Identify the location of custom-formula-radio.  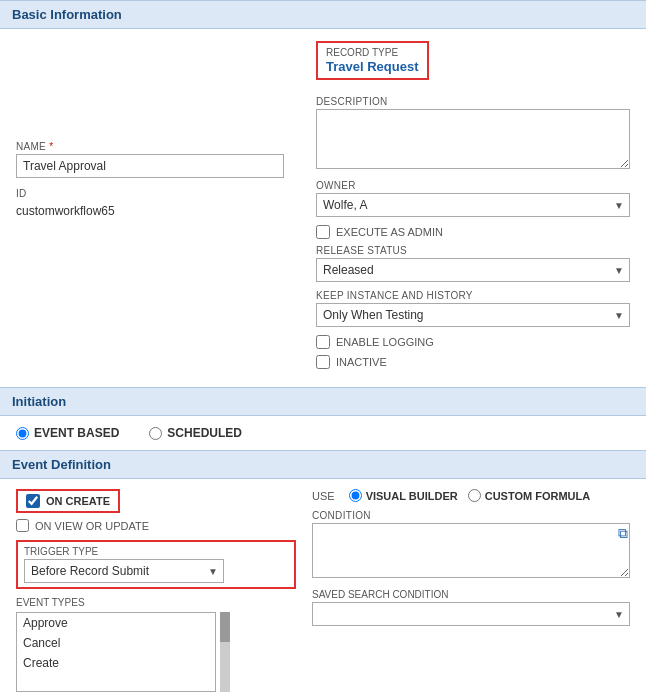
(474, 496).